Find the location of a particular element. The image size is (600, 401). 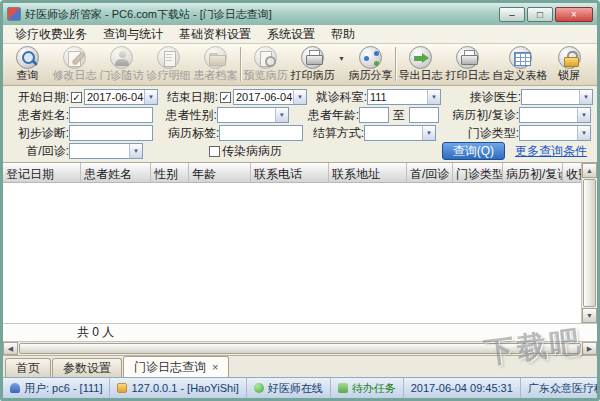

menu-bar: 诊疗收费业务 查询与统计 基础资料设置 系统设置 帮助 is located at coordinates (300, 34).